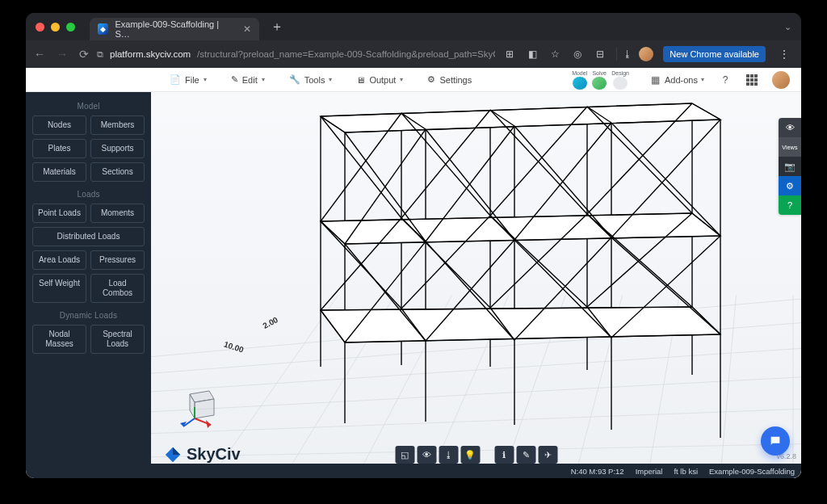 The image size is (827, 504). I want to click on nav-forward-icon: →, so click(62, 54).